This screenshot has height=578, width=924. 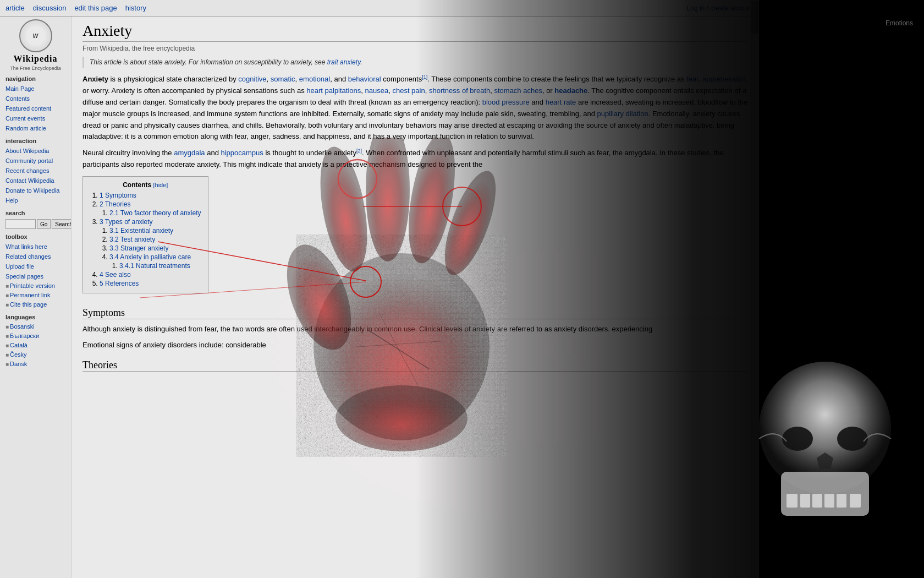 What do you see at coordinates (15, 8) in the screenshot?
I see `tab-article: article` at bounding box center [15, 8].